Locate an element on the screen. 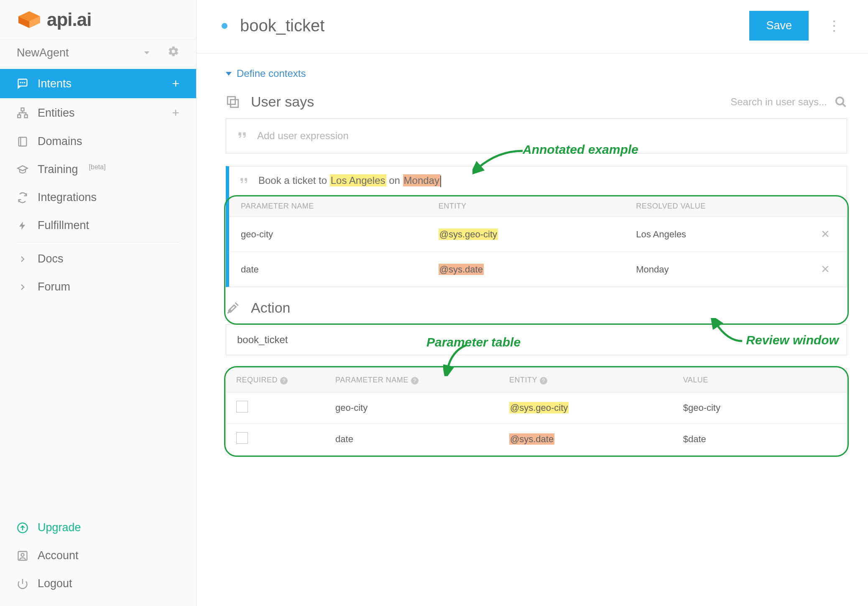 This screenshot has width=868, height=606. example-text-prefix: Book a ticket to is located at coordinates (294, 181).